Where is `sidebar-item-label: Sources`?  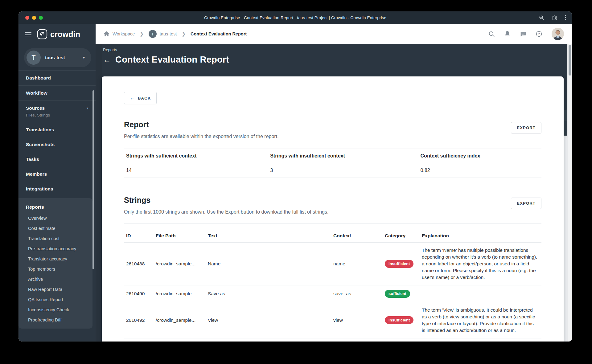 sidebar-item-label: Sources is located at coordinates (35, 108).